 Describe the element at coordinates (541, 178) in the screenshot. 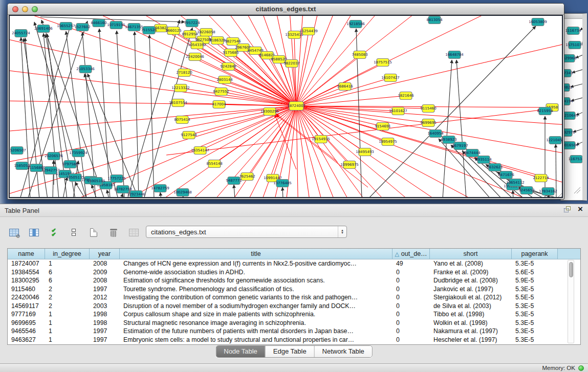

I see `network-node: 2122714` at that location.